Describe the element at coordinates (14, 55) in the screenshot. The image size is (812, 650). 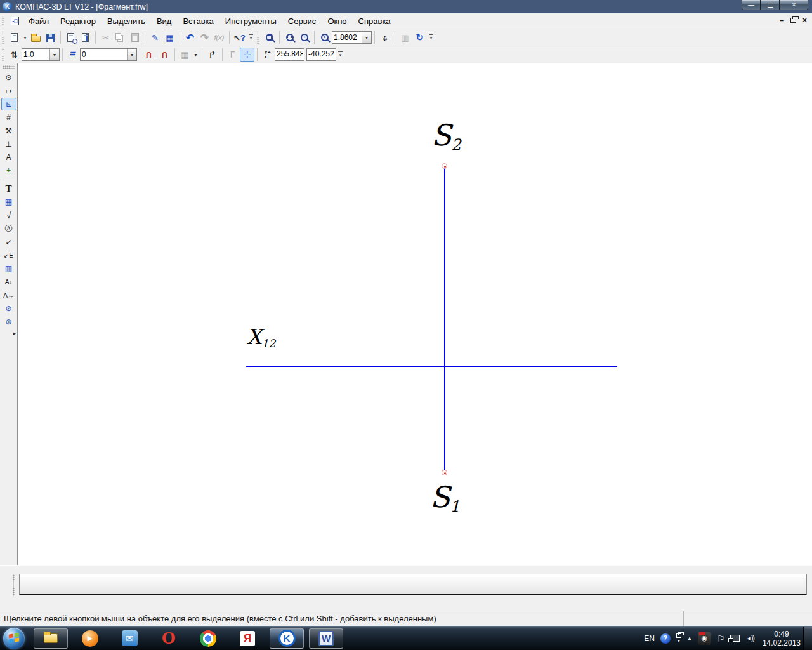
I see `cursor-step-button: ⇅` at that location.